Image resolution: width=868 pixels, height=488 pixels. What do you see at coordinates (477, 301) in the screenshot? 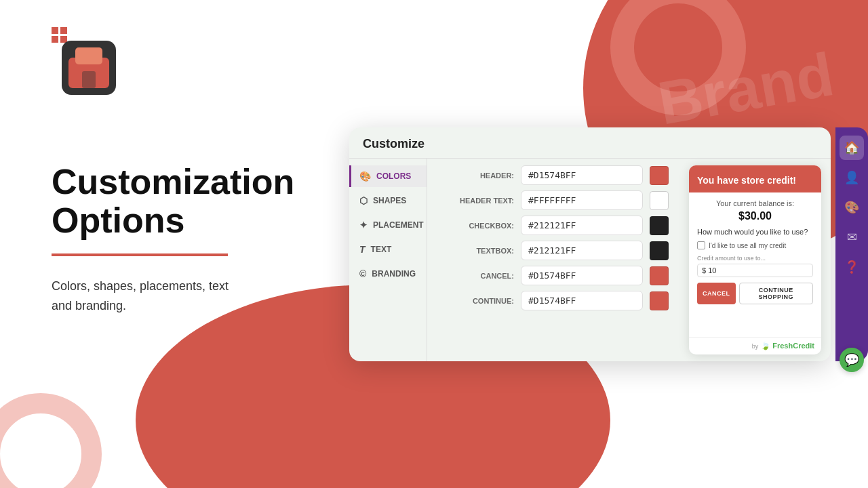
I see `color-label-continue: CONTINUE:` at bounding box center [477, 301].